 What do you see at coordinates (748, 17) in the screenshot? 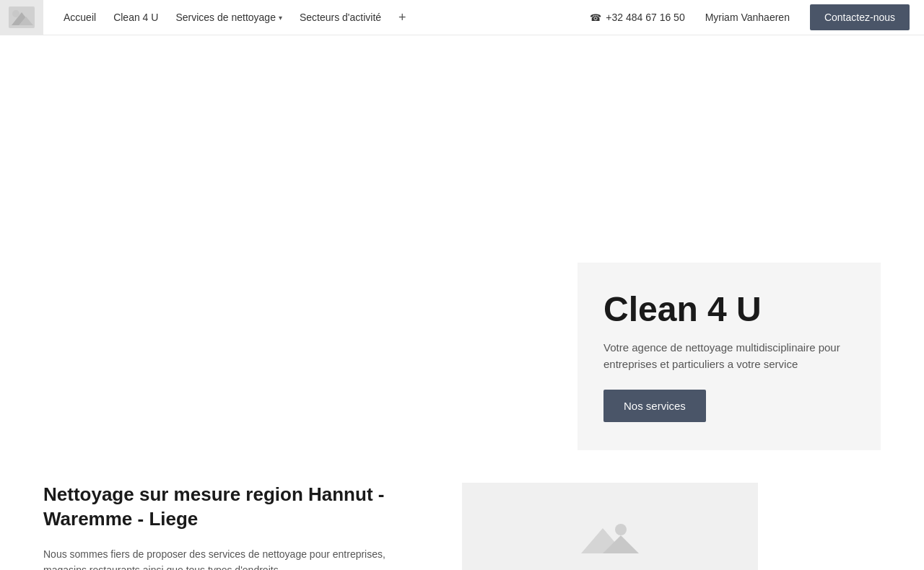
I see `nav-user: Myriam Vanhaeren` at bounding box center [748, 17].